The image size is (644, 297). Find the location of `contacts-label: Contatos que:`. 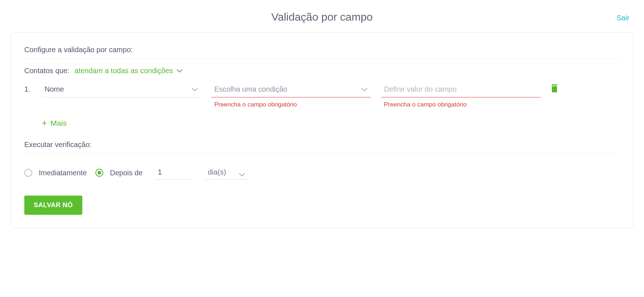

contacts-label: Contatos que: is located at coordinates (47, 71).